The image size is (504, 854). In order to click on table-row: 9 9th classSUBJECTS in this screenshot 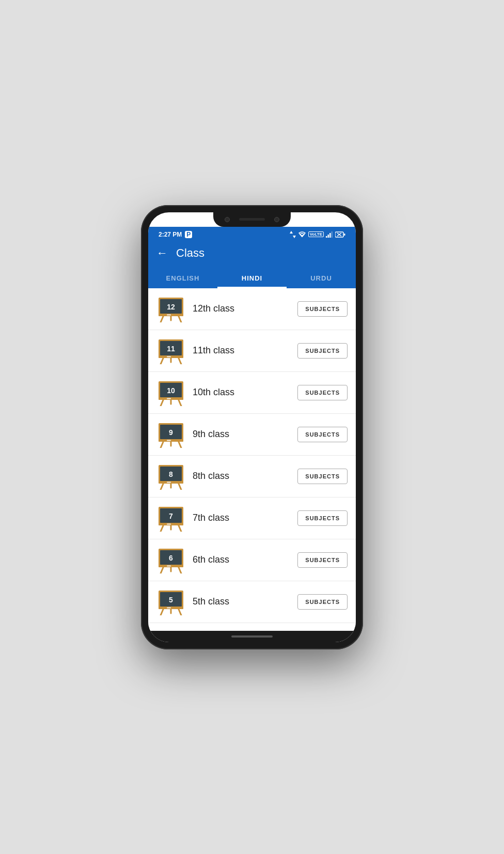, I will do `click(252, 435)`.